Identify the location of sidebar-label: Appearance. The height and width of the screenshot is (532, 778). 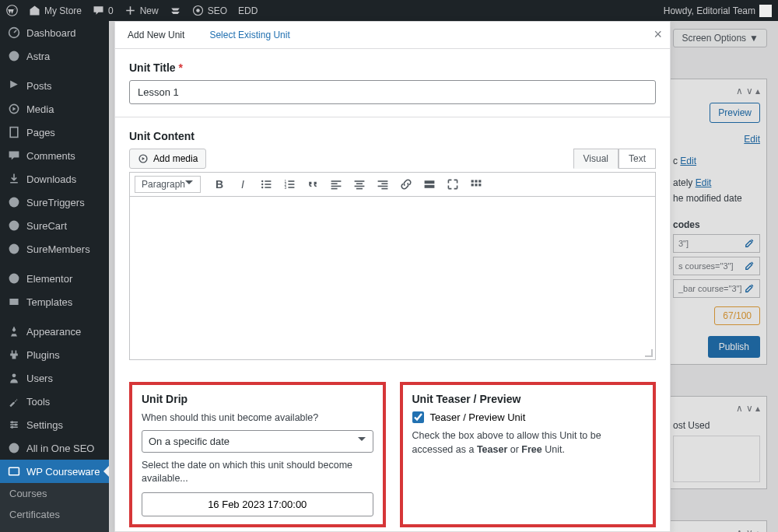
(54, 331).